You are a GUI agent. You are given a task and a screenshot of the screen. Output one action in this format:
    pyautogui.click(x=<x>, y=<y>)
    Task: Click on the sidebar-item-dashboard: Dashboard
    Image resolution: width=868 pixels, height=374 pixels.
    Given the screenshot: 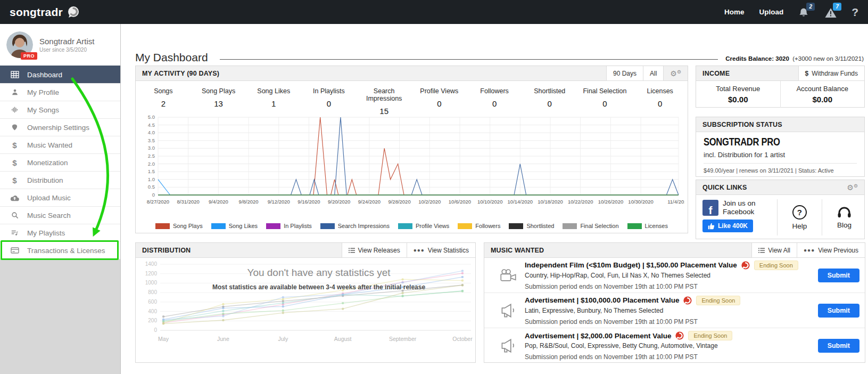 What is the action you would take?
    pyautogui.click(x=60, y=75)
    